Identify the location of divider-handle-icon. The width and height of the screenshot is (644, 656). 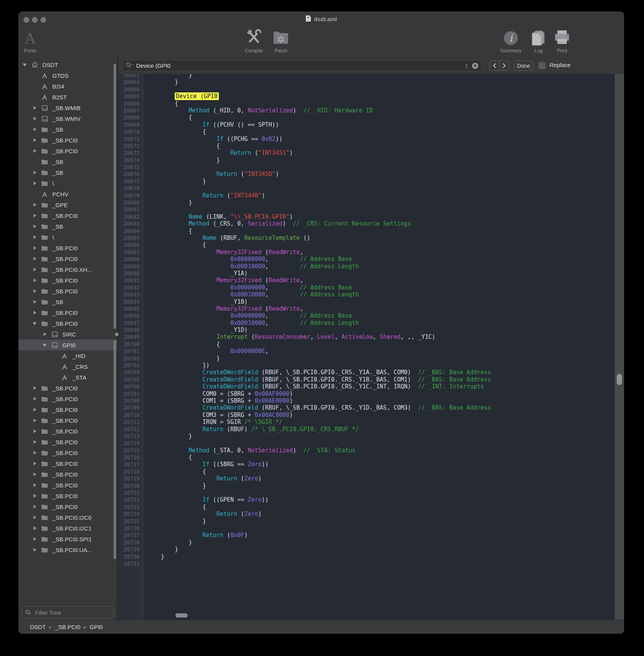
(117, 334).